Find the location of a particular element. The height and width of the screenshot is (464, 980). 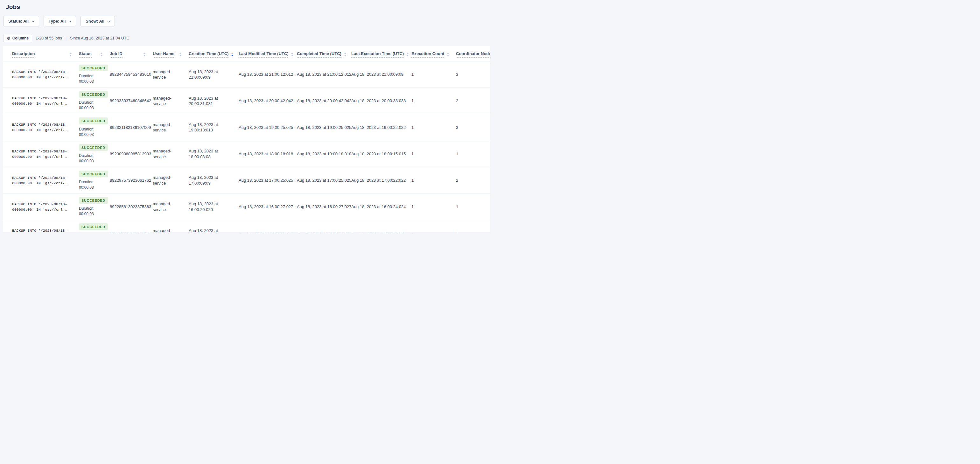

coordinator-node-cell: 2 is located at coordinates (471, 101).